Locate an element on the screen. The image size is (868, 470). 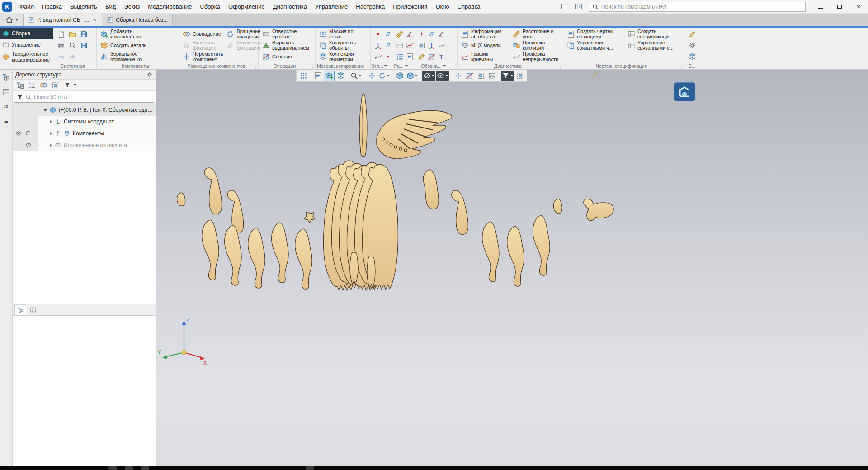
aux-curve-button is located at coordinates (378, 57).